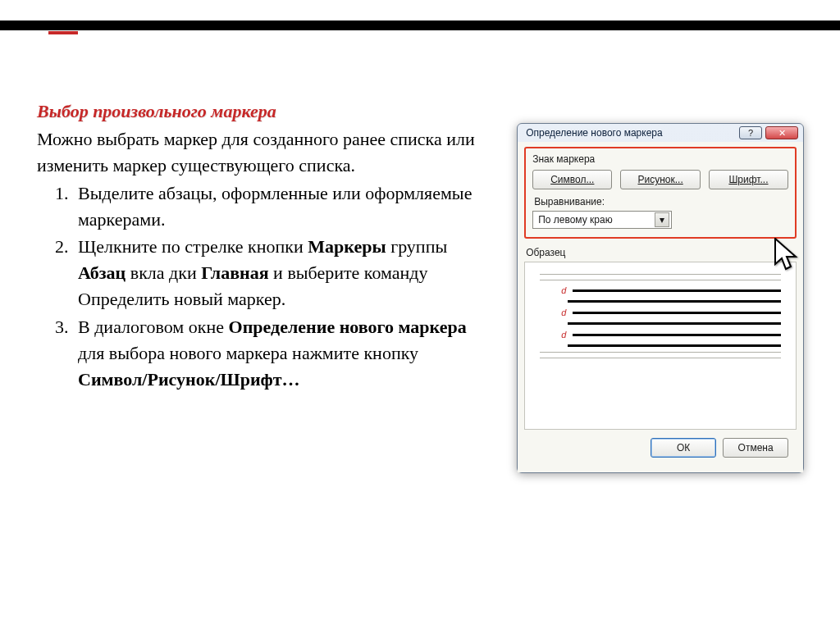  What do you see at coordinates (248, 353) in the screenshot?
I see `step-3-c: для выбора нового маркера нажмите кнопку` at bounding box center [248, 353].